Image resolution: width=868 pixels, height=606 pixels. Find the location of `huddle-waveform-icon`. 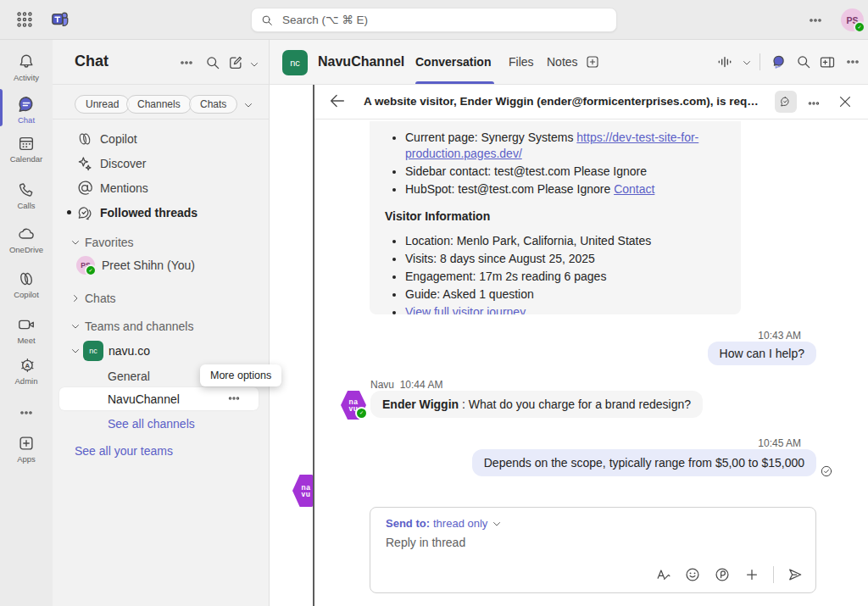

huddle-waveform-icon is located at coordinates (725, 62).